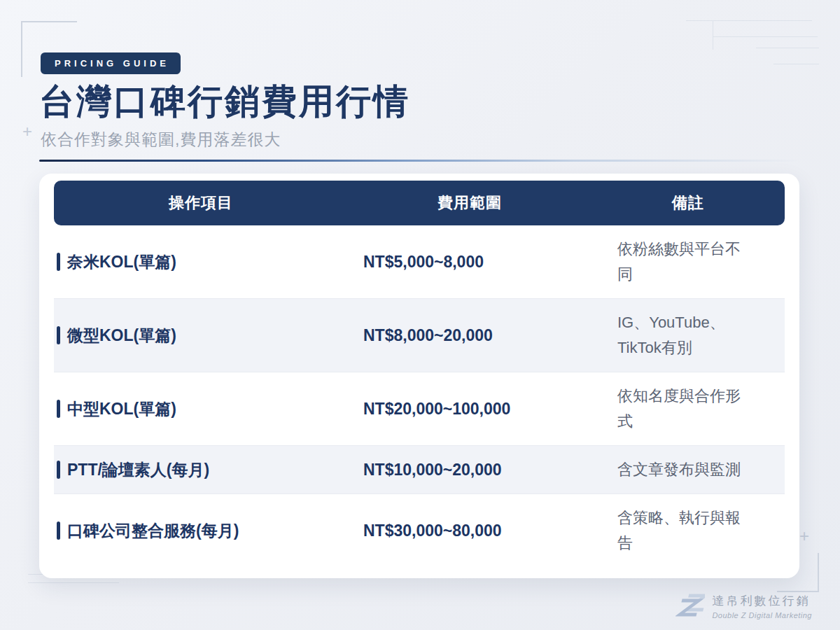  I want to click on item-label: 中型KOL(單篇), so click(122, 409).